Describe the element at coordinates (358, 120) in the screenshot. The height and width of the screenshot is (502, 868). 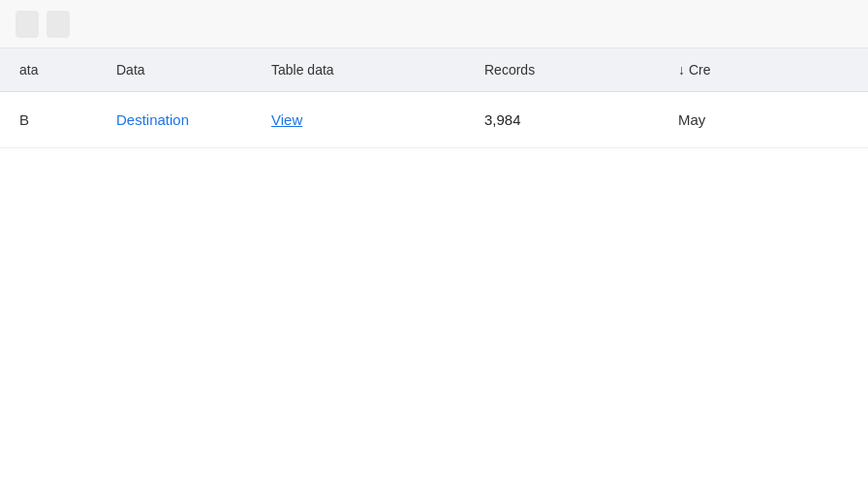
I see `cell-view-link: View` at that location.